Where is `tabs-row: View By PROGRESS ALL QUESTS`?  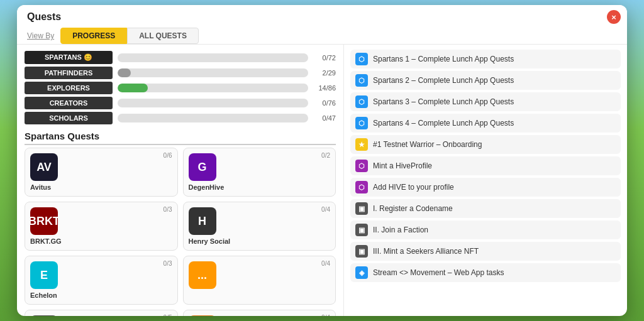 tabs-row: View By PROGRESS ALL QUESTS is located at coordinates (322, 36).